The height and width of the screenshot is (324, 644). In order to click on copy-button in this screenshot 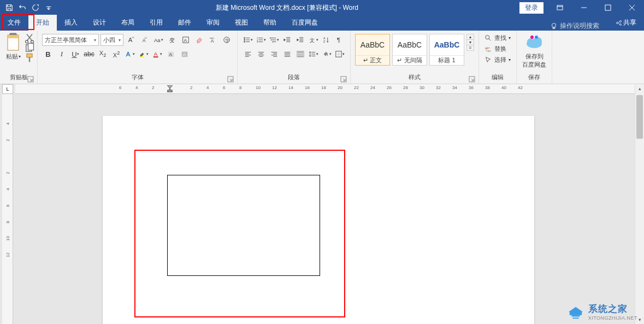, I will do `click(29, 48)`.